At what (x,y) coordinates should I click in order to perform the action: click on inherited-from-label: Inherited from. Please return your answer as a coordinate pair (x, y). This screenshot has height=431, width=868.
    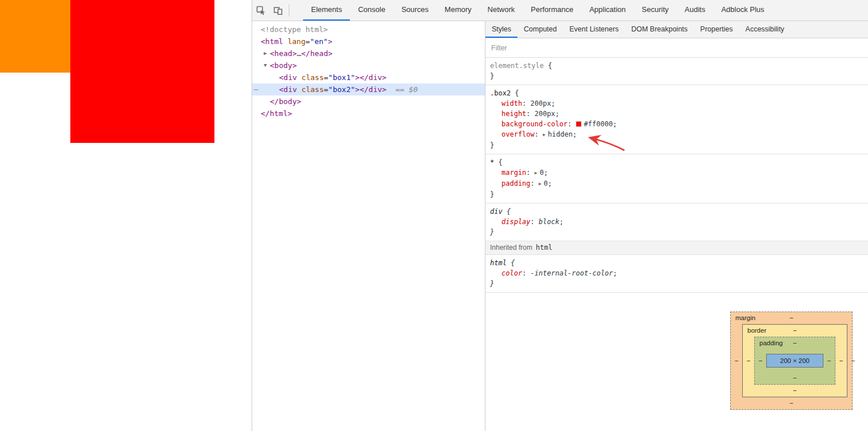
    Looking at the image, I should click on (511, 248).